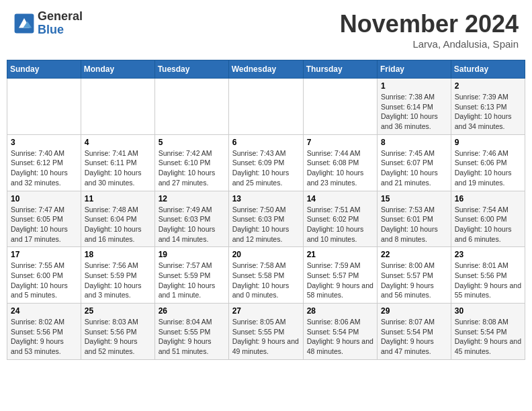 Image resolution: width=532 pixels, height=411 pixels. What do you see at coordinates (44, 163) in the screenshot?
I see `calendar-cell: 3Sunrise: 7:40 AM Sunset: 6:12 PM Daylig…` at bounding box center [44, 163].